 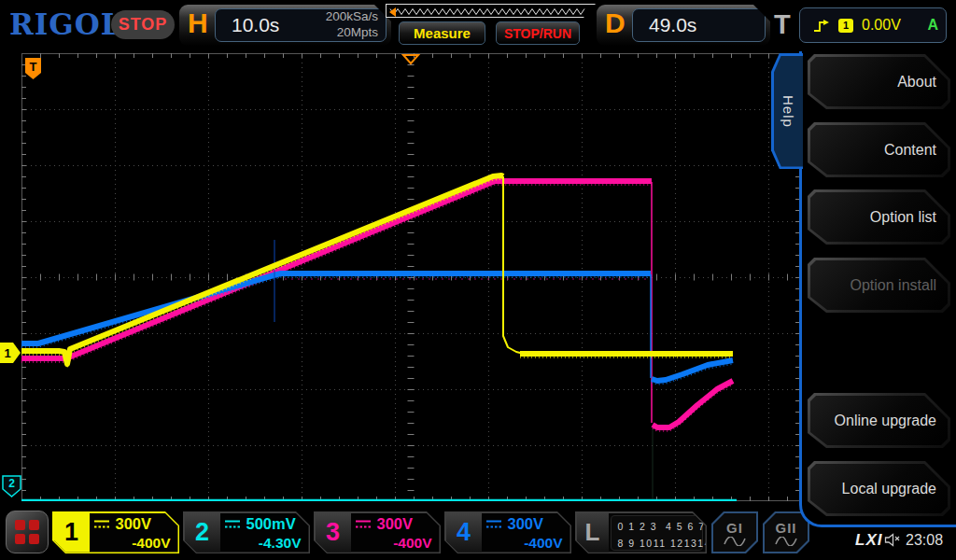 I want to click on trigger-section-label: T, so click(x=782, y=24).